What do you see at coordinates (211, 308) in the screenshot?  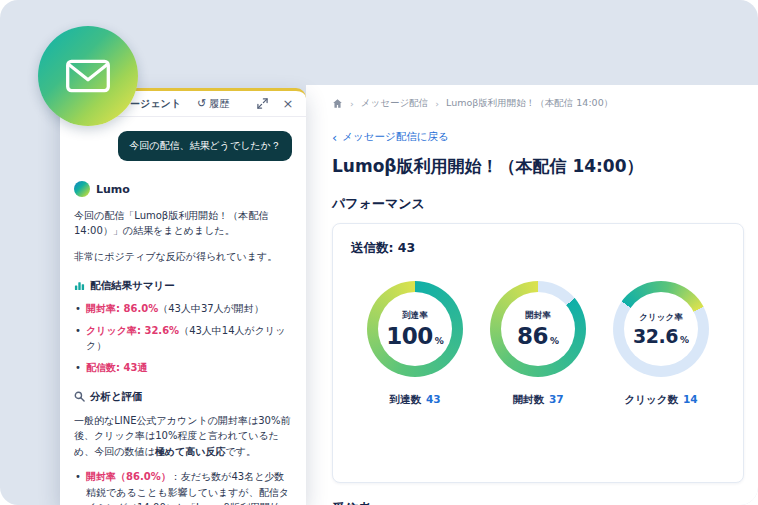 I see `metric-detail: （43人中37人が開封）` at bounding box center [211, 308].